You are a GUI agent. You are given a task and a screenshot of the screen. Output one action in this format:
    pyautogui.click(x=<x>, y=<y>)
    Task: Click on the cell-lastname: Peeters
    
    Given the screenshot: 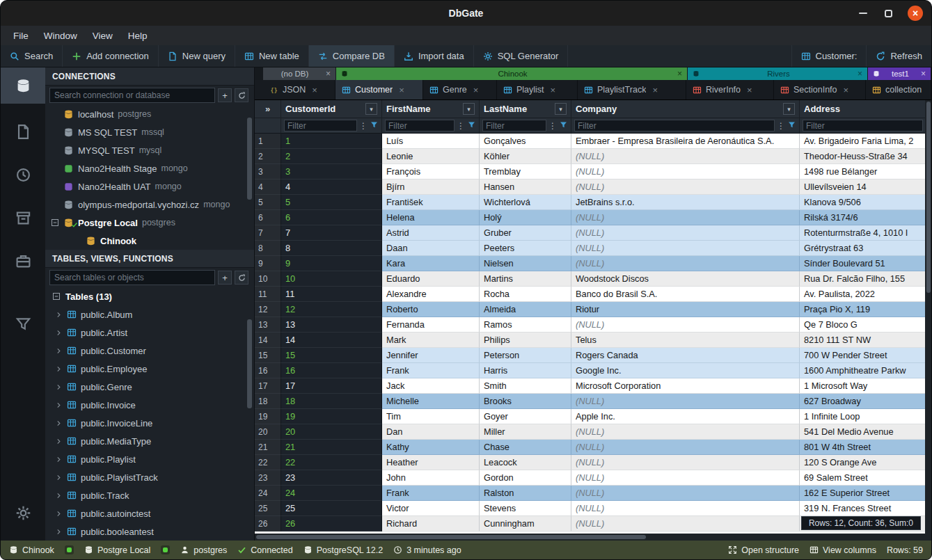 What is the action you would take?
    pyautogui.click(x=526, y=248)
    